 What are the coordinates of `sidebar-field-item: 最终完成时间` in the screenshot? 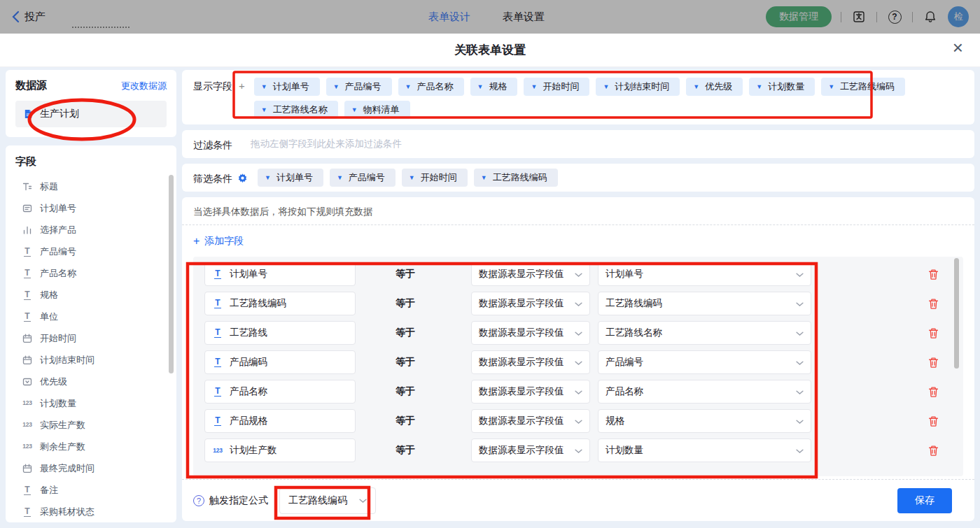 It's located at (91, 469).